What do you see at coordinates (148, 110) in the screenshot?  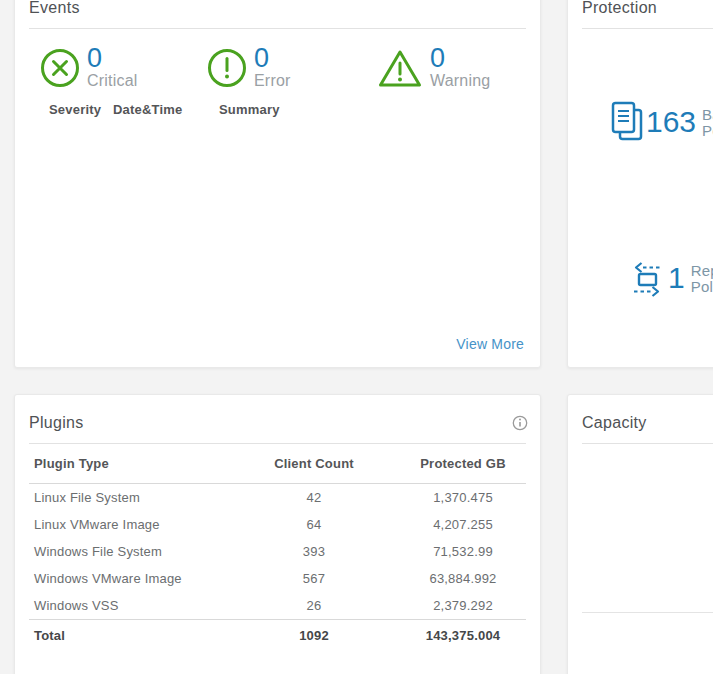 I see `events-column-datetime: Date&Time` at bounding box center [148, 110].